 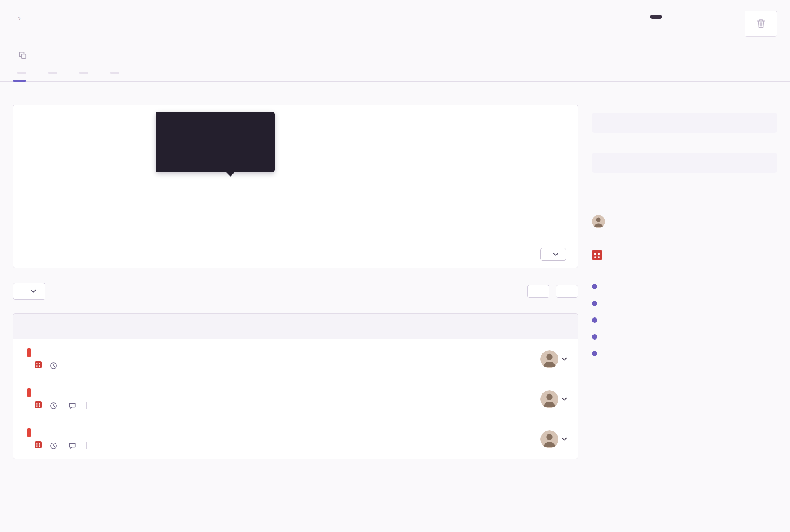 I want to click on page-header: ›, so click(x=395, y=24).